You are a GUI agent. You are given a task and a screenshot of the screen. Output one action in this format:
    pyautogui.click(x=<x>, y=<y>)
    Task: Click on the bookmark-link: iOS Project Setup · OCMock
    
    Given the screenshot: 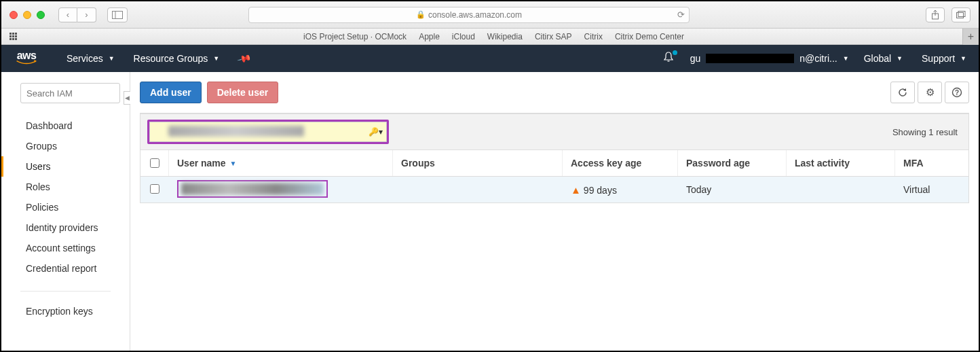 What is the action you would take?
    pyautogui.click(x=355, y=37)
    